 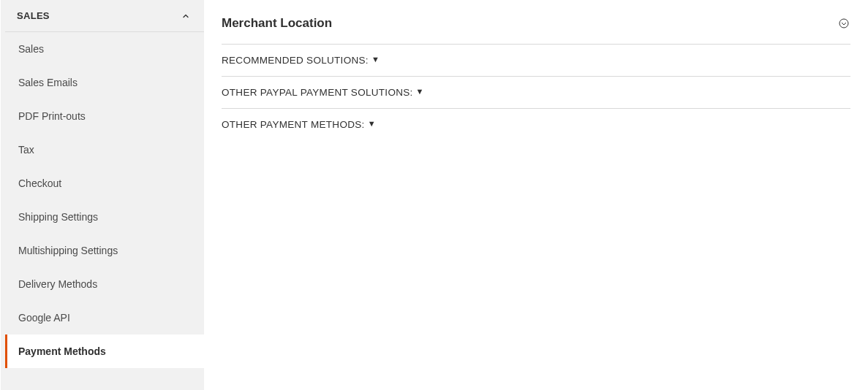 I want to click on sidebar-item-label: Sales, so click(x=31, y=49).